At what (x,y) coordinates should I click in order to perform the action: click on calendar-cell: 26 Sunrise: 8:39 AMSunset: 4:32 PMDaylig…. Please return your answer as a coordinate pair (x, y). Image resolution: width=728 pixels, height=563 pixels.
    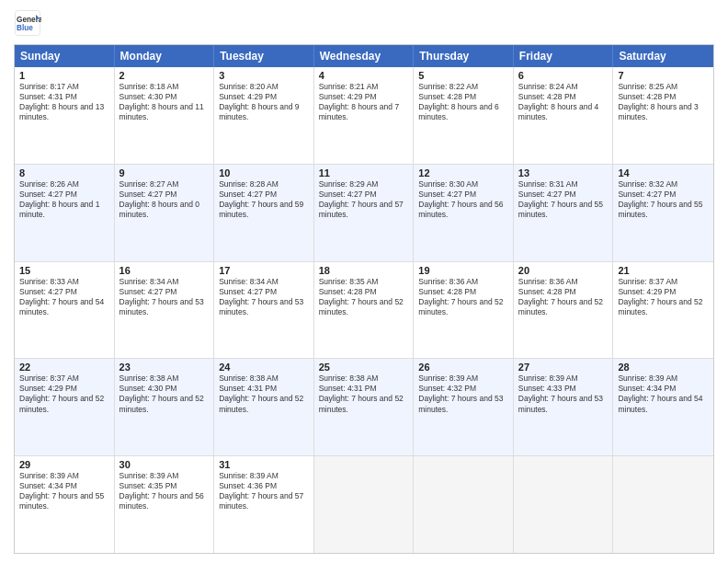
    Looking at the image, I should click on (463, 407).